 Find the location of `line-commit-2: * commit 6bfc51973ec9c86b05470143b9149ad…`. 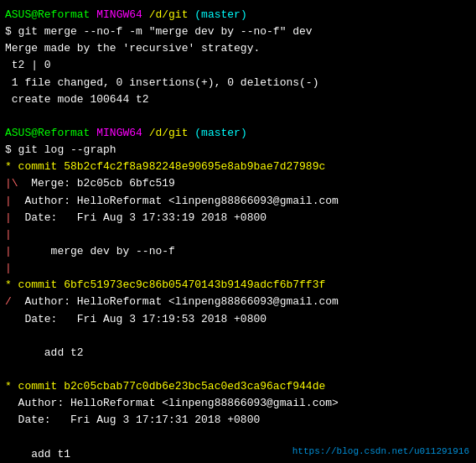

line-commit-2: * commit 6bfc51973ec9c86b05470143b9149ad… is located at coordinates (238, 285).